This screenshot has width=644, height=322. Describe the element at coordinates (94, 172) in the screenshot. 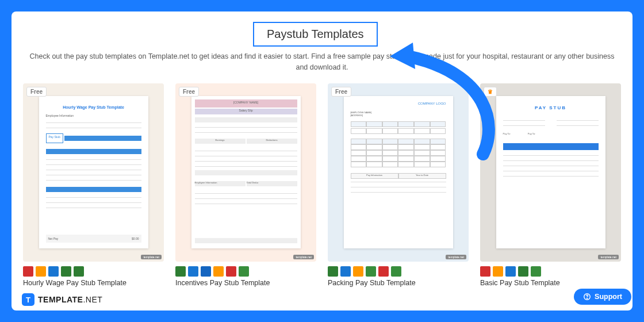

I see `preview-sheet: Hourly Wage Pay Stub Template Employee I…` at that location.